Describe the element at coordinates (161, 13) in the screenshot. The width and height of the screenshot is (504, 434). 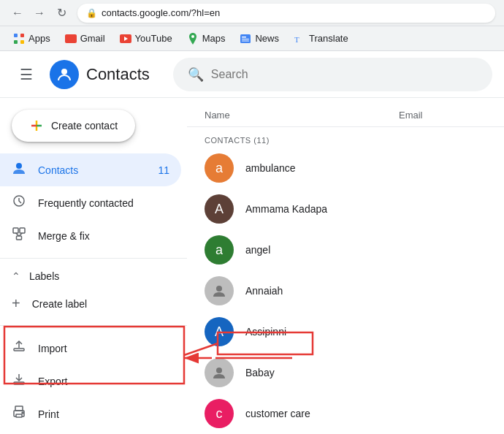
I see `url-text: contacts.google.com/?hl=en` at that location.